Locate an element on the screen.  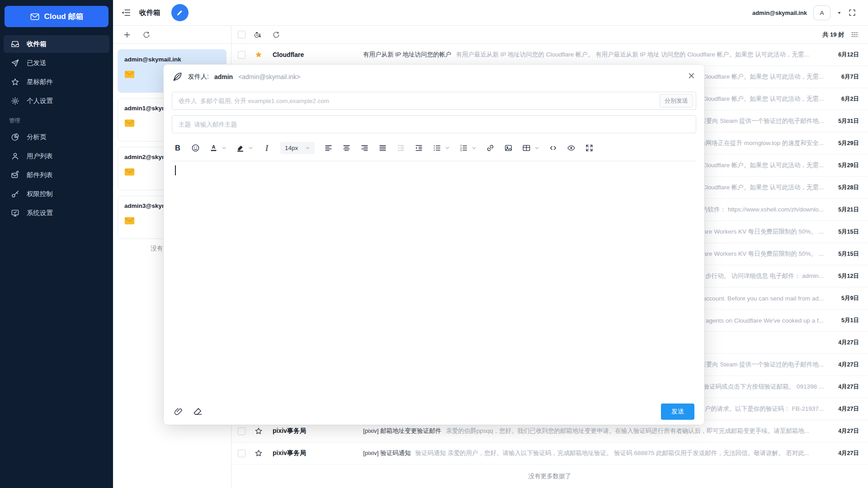
mailbox-icon is located at coordinates (129, 221).